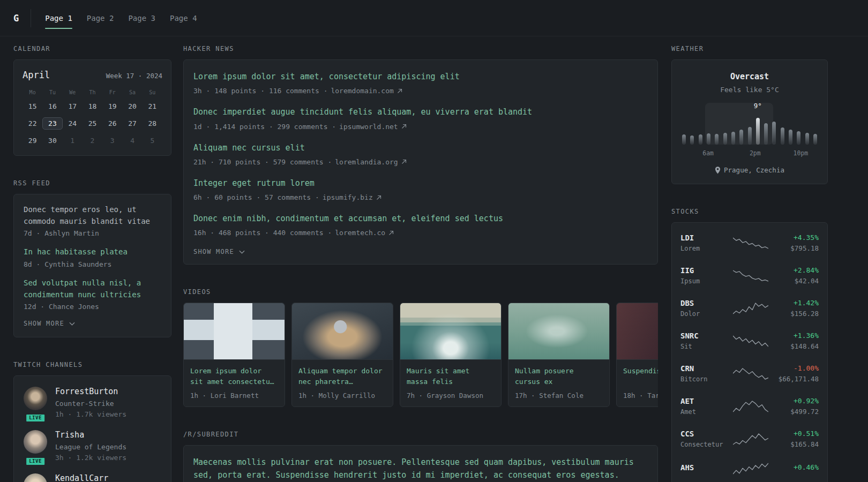 Image resolution: width=868 pixels, height=482 pixels. What do you see at coordinates (53, 123) in the screenshot?
I see `calendar-day-selected: 23` at bounding box center [53, 123].